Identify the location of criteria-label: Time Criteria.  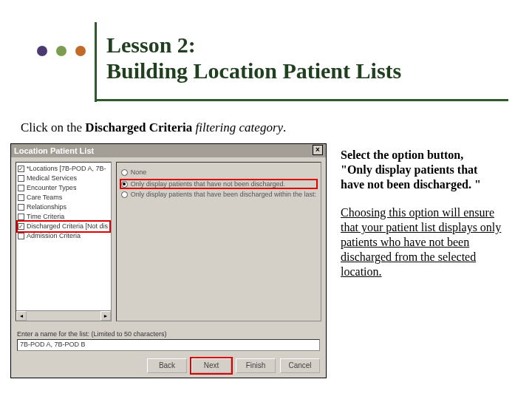
(46, 217).